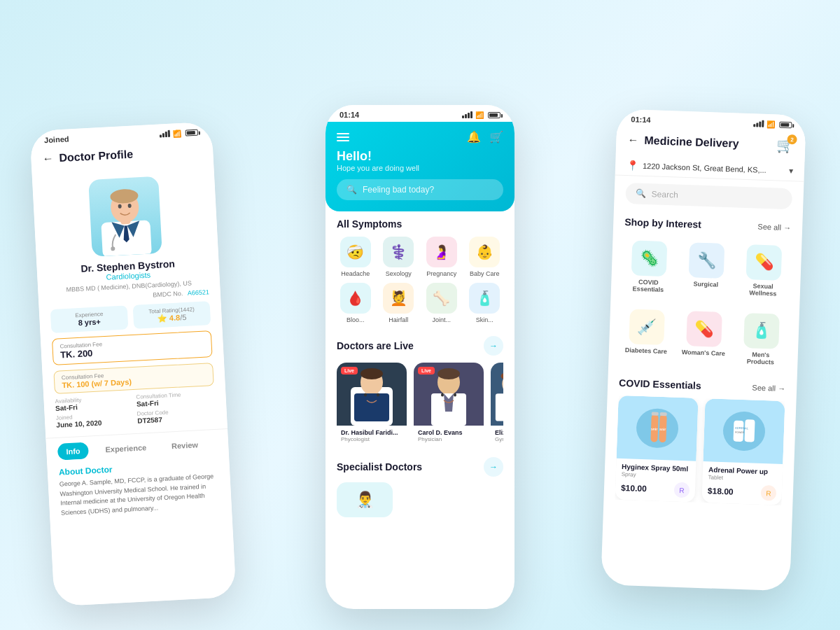 The width and height of the screenshot is (840, 630). Describe the element at coordinates (442, 257) in the screenshot. I see `symptom-pregnancy: 🤰 Pregnancy` at that location.